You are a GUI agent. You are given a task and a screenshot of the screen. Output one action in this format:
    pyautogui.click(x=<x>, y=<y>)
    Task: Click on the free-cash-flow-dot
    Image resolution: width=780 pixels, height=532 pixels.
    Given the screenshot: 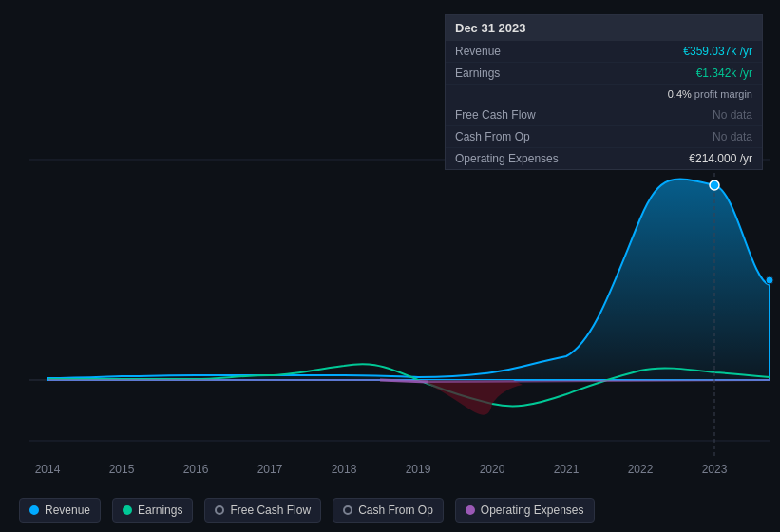 What is the action you would take?
    pyautogui.click(x=219, y=510)
    